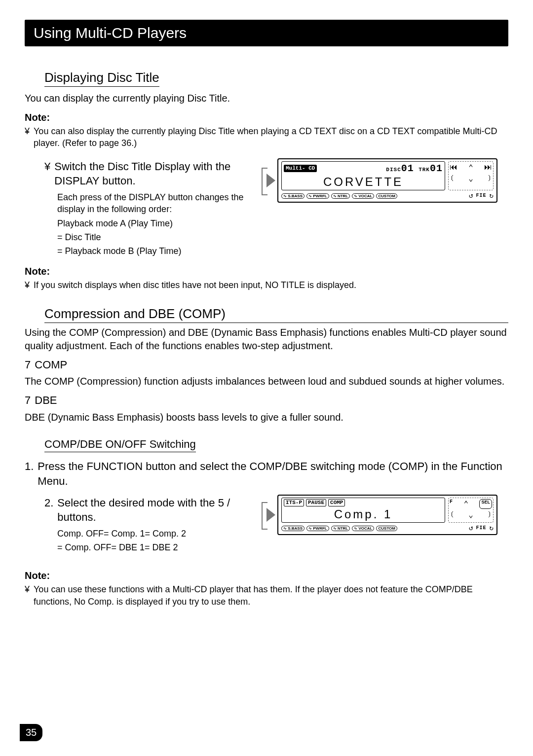 The image size is (533, 756). Describe the element at coordinates (266, 417) in the screenshot. I see `dbe-body: DBE (Dynamic Bass Emphasis) boosts bass …` at that location.